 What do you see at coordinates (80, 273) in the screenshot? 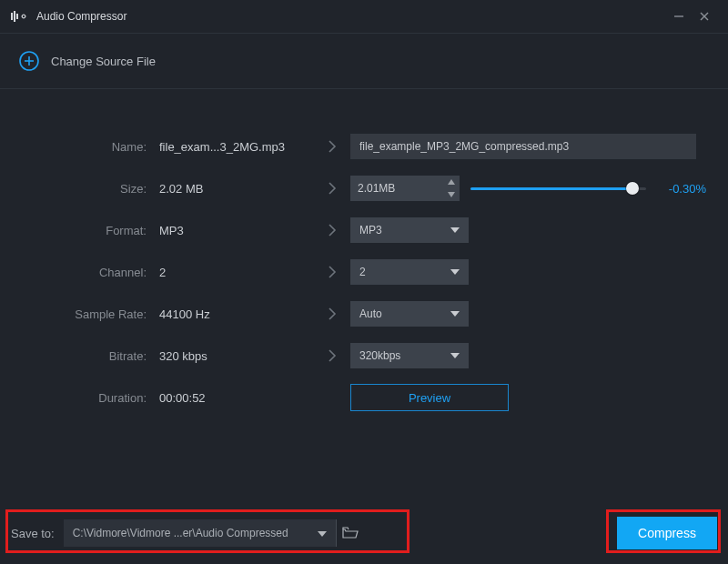
I see `label-channel: Channel:` at bounding box center [80, 273].